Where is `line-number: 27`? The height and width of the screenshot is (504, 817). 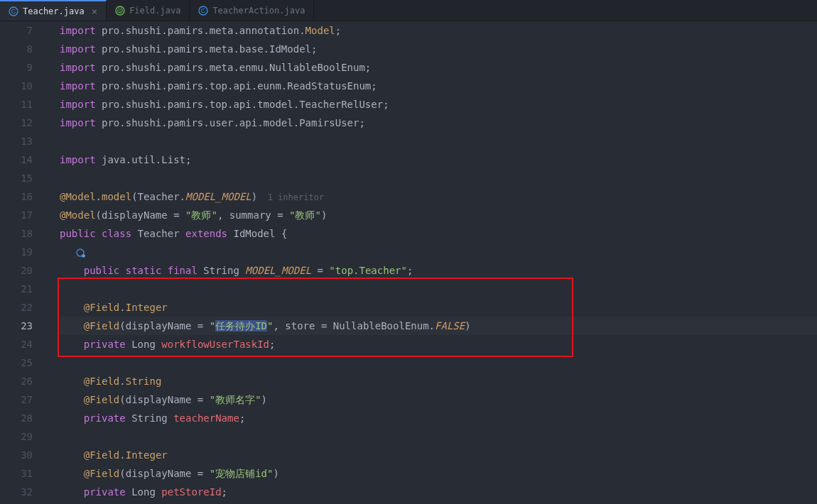
line-number: 27 is located at coordinates (27, 400).